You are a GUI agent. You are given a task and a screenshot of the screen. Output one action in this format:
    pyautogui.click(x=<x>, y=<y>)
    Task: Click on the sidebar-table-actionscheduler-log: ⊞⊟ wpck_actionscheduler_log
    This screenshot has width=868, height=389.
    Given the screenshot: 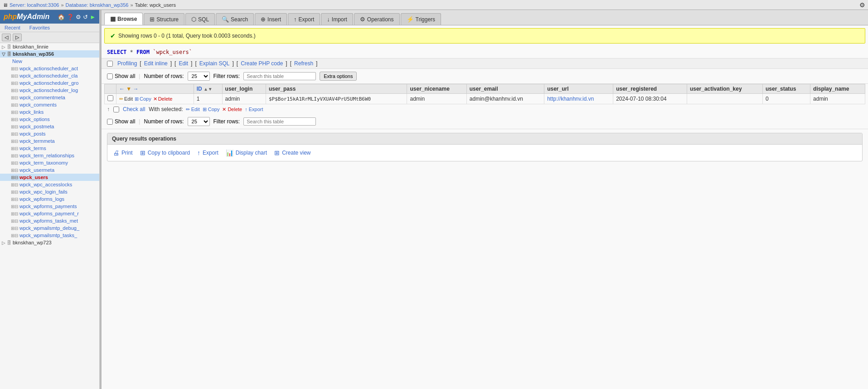 What is the action you would take?
    pyautogui.click(x=50, y=90)
    